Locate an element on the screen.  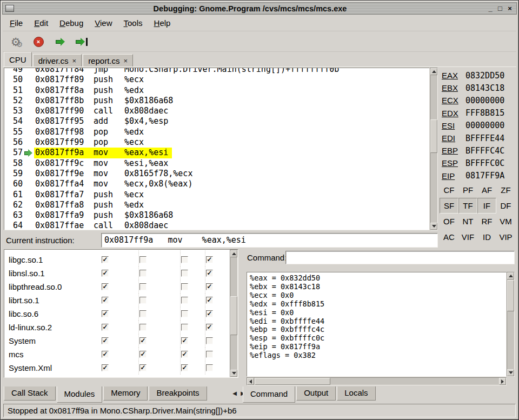
menu-file: File is located at coordinates (16, 23).